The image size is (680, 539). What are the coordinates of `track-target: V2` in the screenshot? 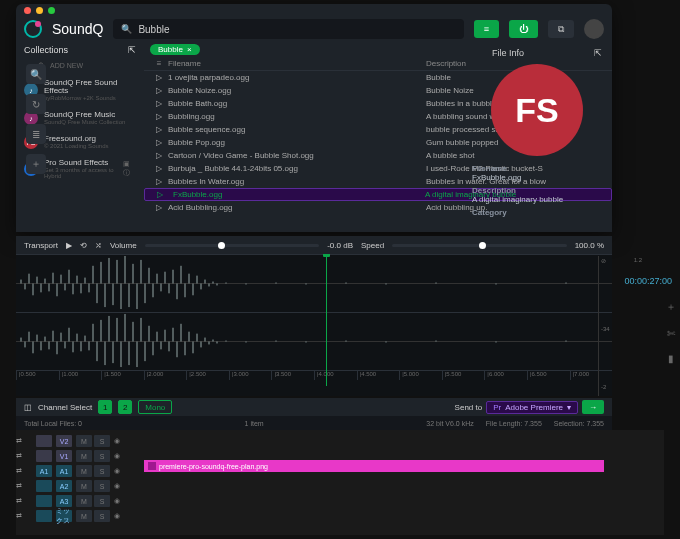 It's located at (64, 441).